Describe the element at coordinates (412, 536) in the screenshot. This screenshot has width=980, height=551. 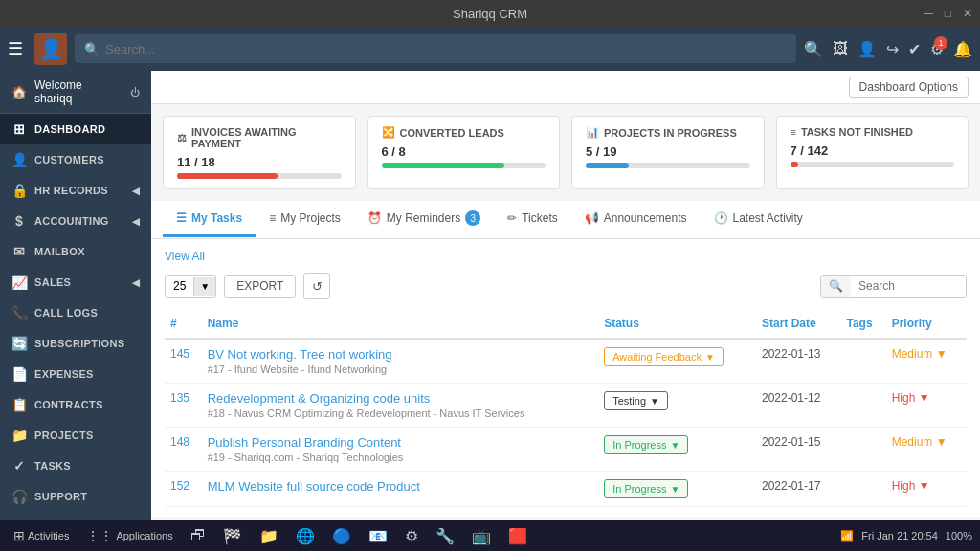
I see `taskbar-app-7: ⚙` at that location.